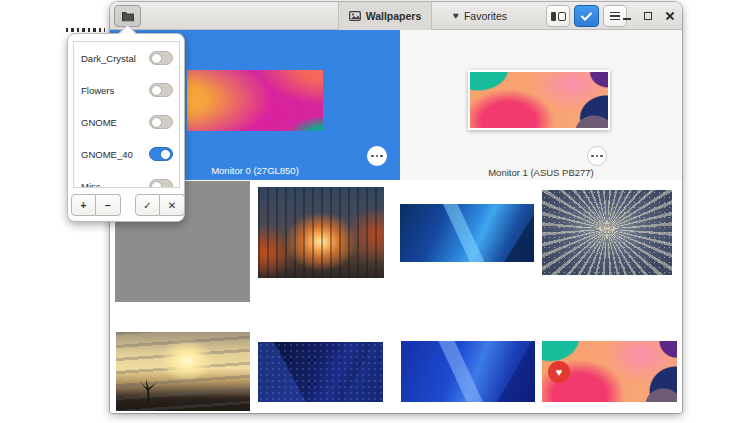 The width and height of the screenshot is (752, 423). What do you see at coordinates (394, 16) in the screenshot?
I see `tab-wallpapers-label: Wallpapers` at bounding box center [394, 16].